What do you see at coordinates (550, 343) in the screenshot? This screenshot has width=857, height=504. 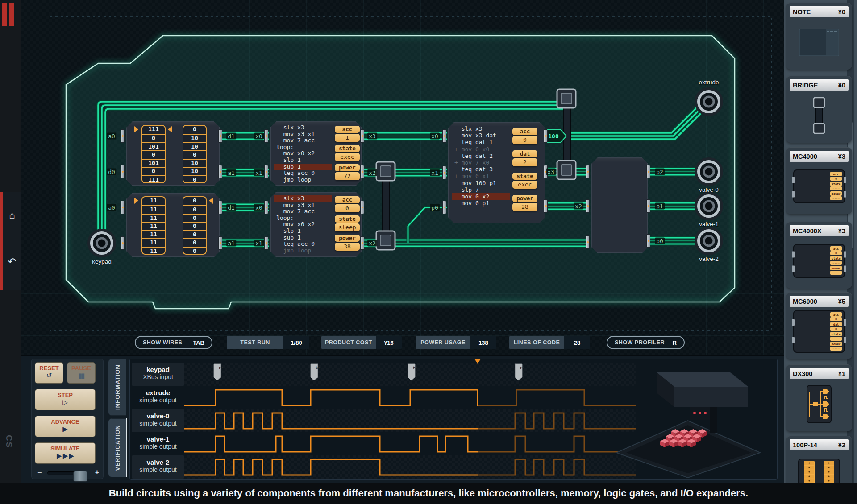 I see `lines-of-code-indicator: LINES OF CODE28` at bounding box center [550, 343].